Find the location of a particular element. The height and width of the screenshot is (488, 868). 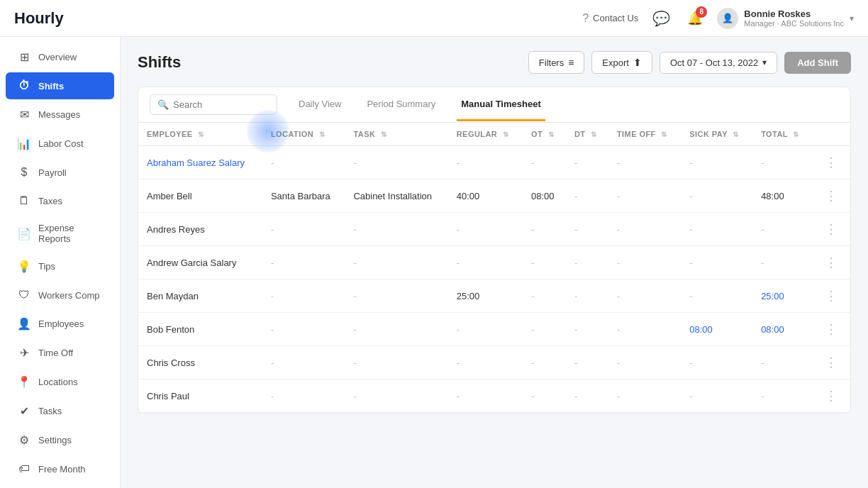

tab-manual-timesheet: Manual Timesheet is located at coordinates (501, 105).